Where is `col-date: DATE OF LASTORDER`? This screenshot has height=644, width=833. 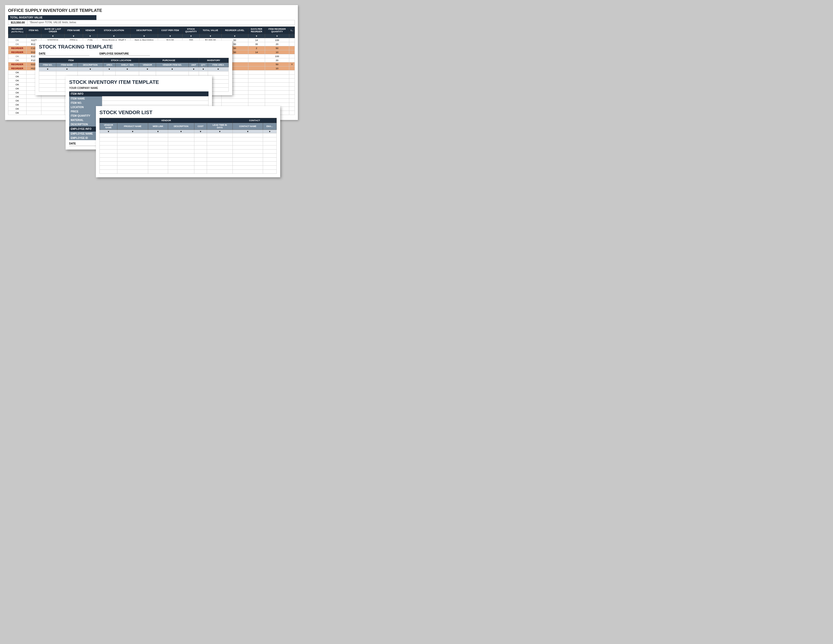 col-date: DATE OF LASTORDER is located at coordinates (53, 31).